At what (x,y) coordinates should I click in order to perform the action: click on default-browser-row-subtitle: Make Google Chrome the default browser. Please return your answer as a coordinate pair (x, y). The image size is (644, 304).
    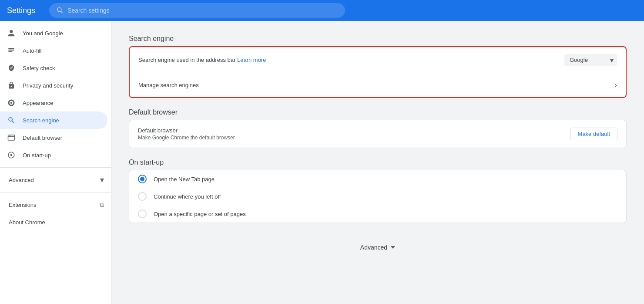
    Looking at the image, I should click on (186, 138).